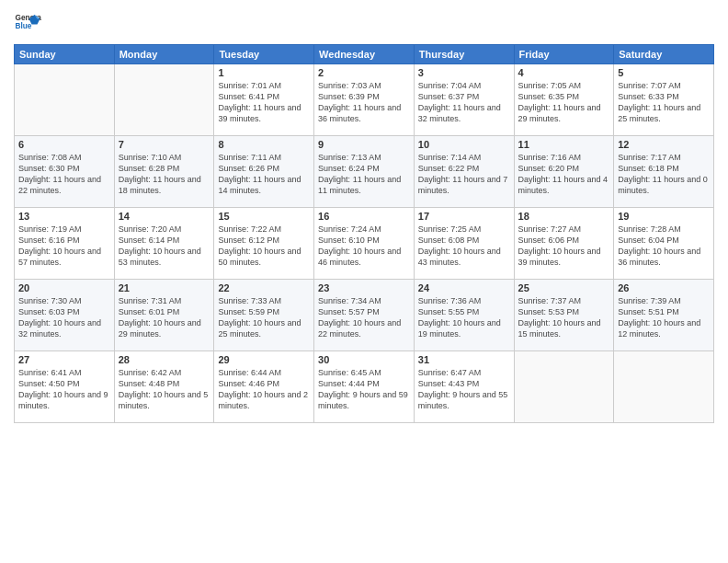 Image resolution: width=728 pixels, height=563 pixels. Describe the element at coordinates (164, 387) in the screenshot. I see `calendar-cell: 28Sunrise: 6:42 AM Sunset: 4:48 PM Dayli…` at that location.